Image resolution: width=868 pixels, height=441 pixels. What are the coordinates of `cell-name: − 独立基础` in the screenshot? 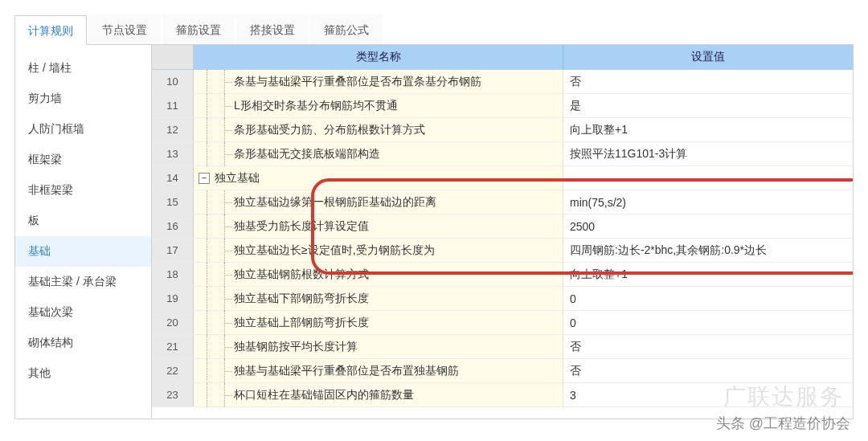 It's located at (379, 178).